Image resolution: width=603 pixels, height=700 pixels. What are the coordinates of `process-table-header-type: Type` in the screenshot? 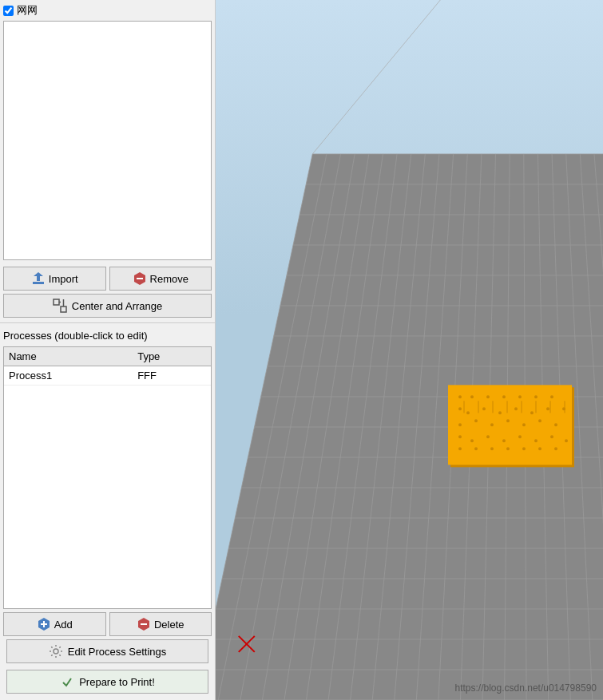 It's located at (172, 357).